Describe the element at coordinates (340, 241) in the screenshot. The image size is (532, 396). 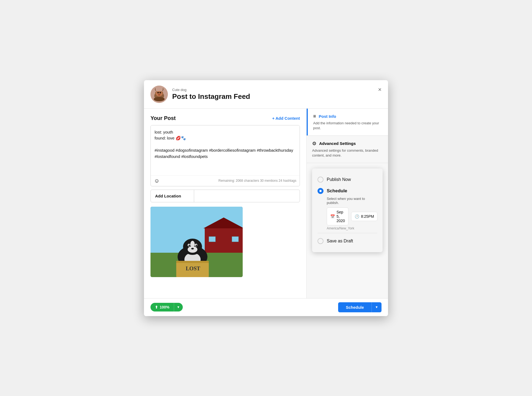
I see `save-draft-label: Save as Draft` at that location.